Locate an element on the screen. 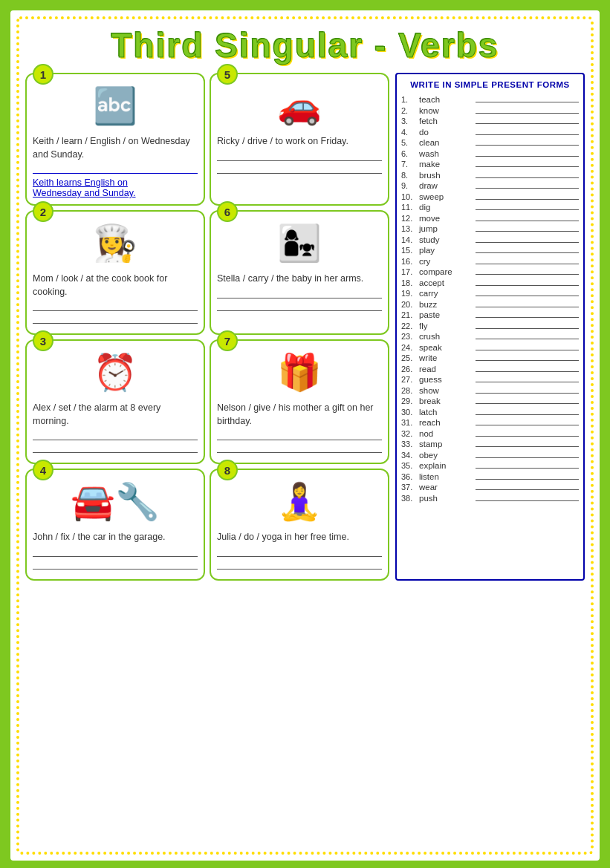 This screenshot has height=868, width=610. verb-number: 29. is located at coordinates (409, 401).